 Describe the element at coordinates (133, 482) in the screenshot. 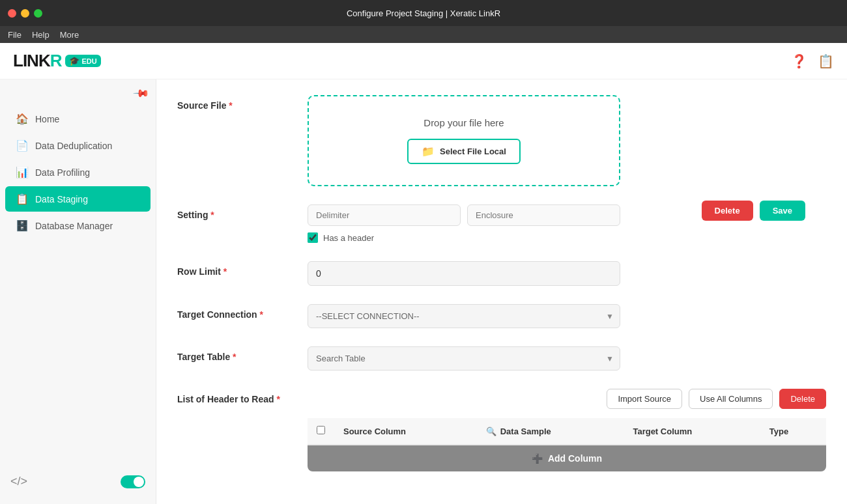

I see `theme-toggle` at that location.